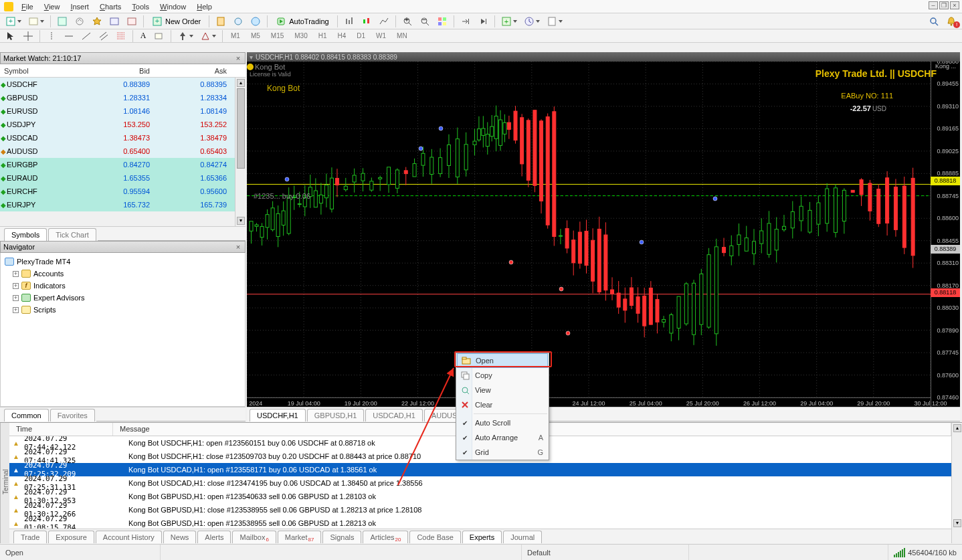 This screenshot has width=962, height=560. I want to click on marketwatch-toggle, so click(62, 21).